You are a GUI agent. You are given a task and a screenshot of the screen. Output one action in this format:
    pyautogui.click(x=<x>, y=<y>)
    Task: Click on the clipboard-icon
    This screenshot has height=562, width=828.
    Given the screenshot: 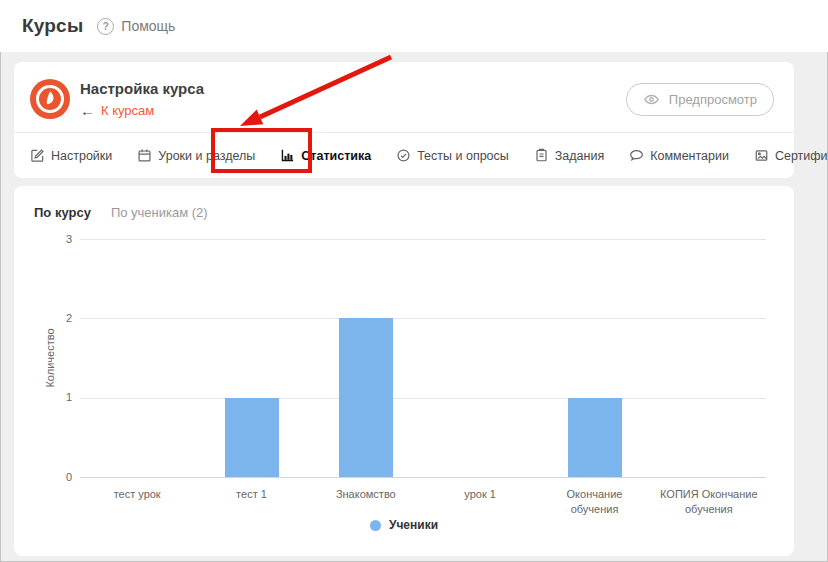 What is the action you would take?
    pyautogui.click(x=542, y=156)
    